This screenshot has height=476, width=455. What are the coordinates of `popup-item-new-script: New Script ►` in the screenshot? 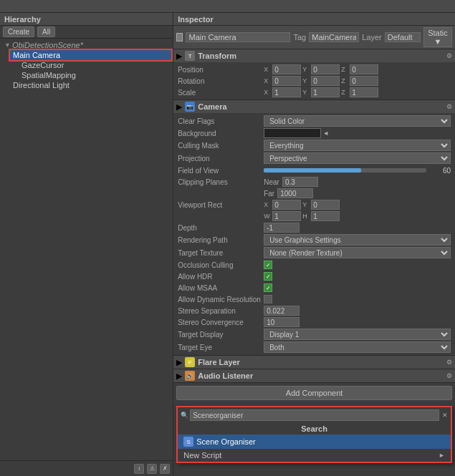 It's located at (314, 455).